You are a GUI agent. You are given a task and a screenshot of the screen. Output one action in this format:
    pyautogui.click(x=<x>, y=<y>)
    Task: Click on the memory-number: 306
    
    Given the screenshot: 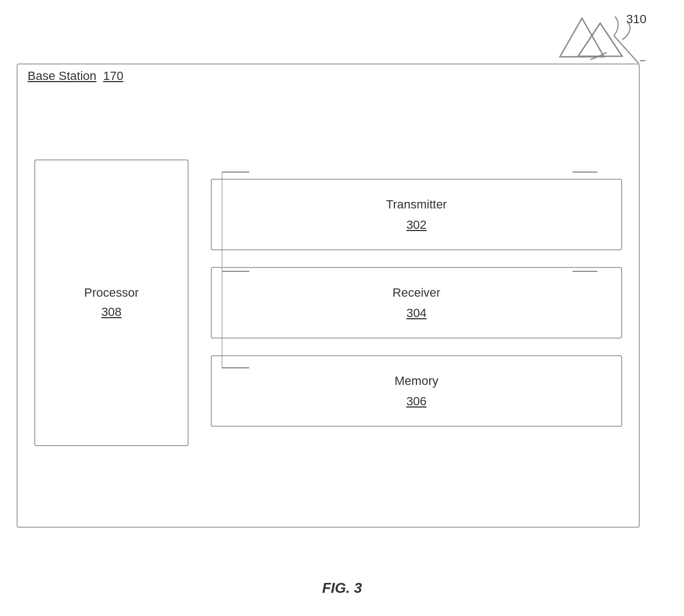 What is the action you would take?
    pyautogui.click(x=417, y=401)
    